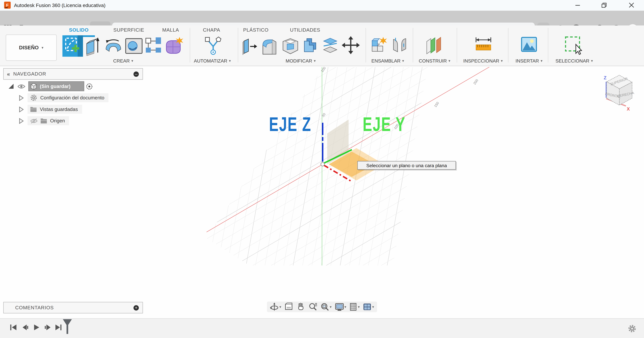 Image resolution: width=644 pixels, height=338 pixels. What do you see at coordinates (48, 328) in the screenshot?
I see `timeline-step-forward-button` at bounding box center [48, 328].